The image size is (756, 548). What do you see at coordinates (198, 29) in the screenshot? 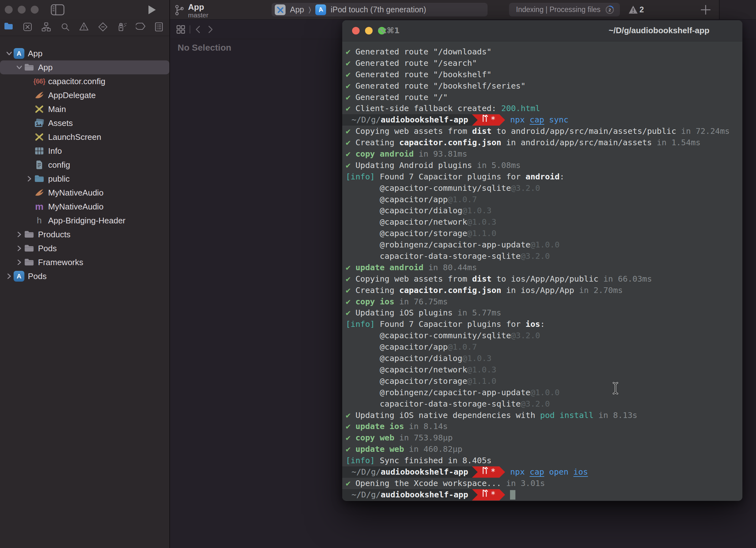
I see `back-icon` at bounding box center [198, 29].